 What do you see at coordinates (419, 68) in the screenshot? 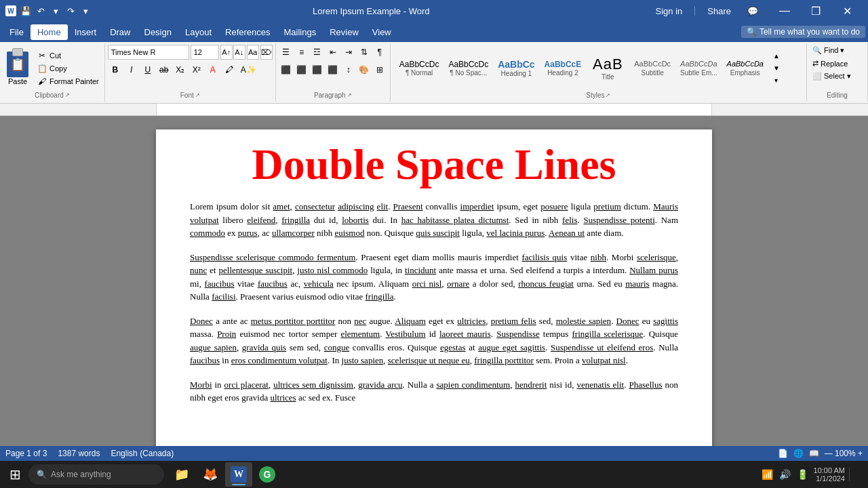
I see `style-normal: AaBbCcDc ¶ Normal` at bounding box center [419, 68].